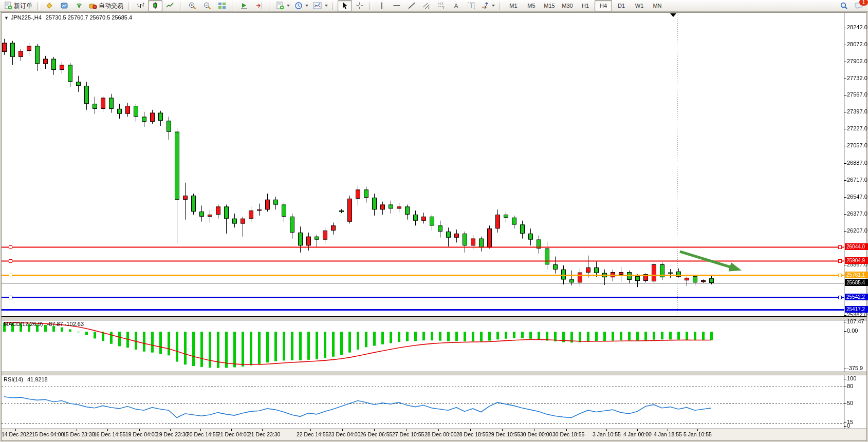 The image size is (868, 442). What do you see at coordinates (603, 6) in the screenshot?
I see `timeframe-H4: H4` at bounding box center [603, 6].